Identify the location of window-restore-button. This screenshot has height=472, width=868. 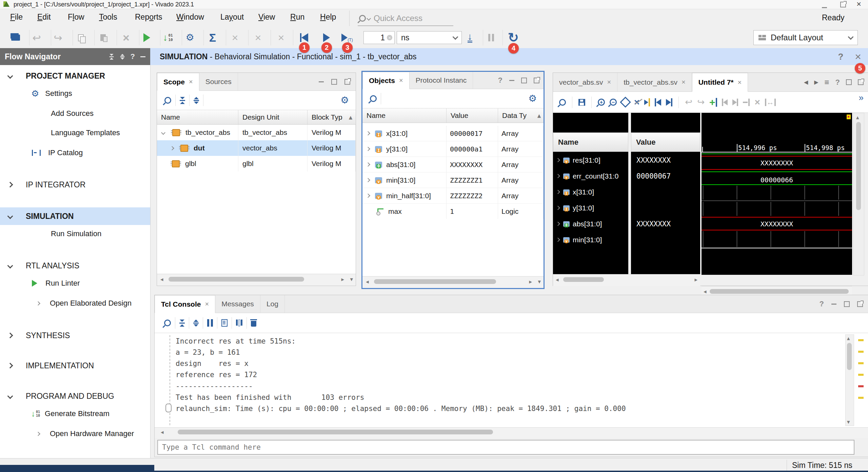
(843, 5).